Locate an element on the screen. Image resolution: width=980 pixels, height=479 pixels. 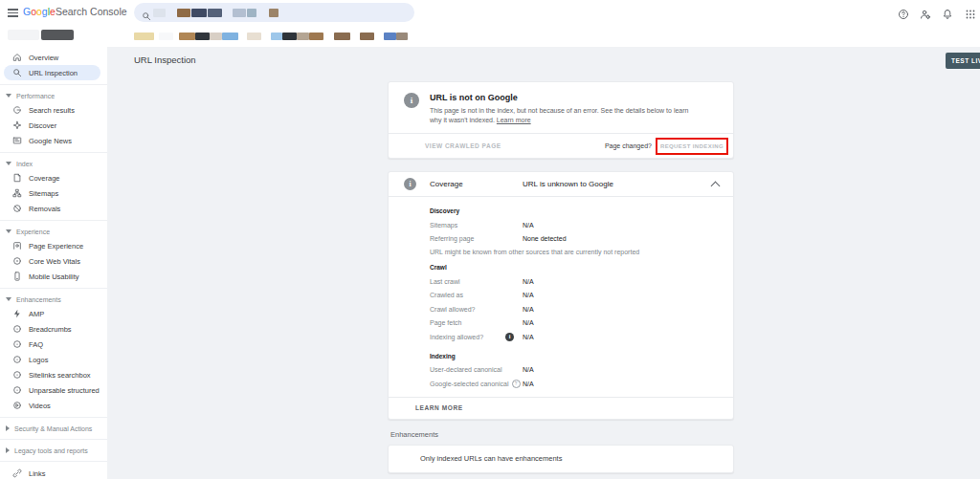
help-icon is located at coordinates (903, 12).